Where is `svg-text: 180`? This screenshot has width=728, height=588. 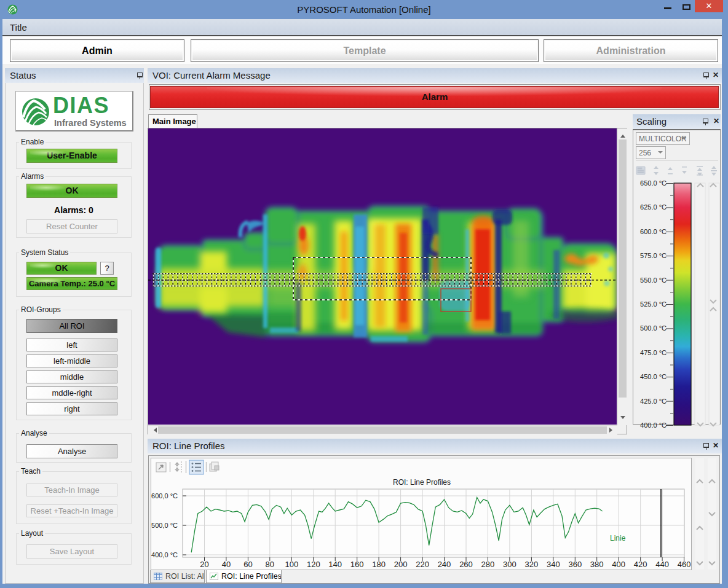 svg-text: 180 is located at coordinates (379, 564).